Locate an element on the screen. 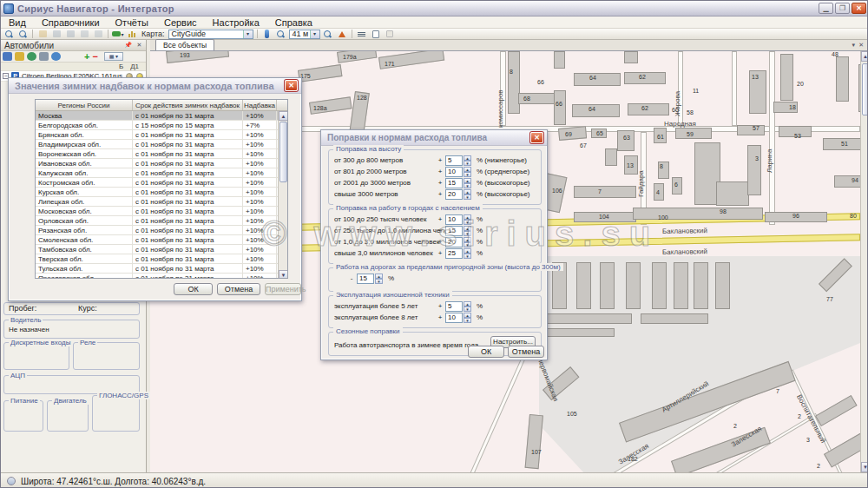 This screenshot has width=868, height=488. map-scrollbar: ▲ ▼ is located at coordinates (865, 262).